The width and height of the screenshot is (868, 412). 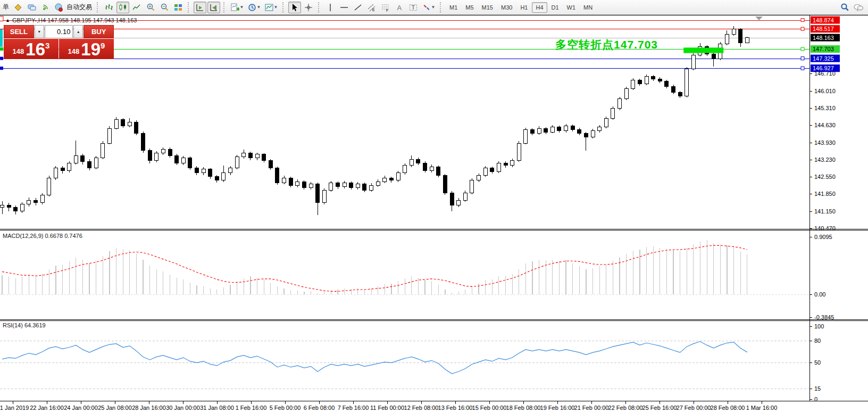 I want to click on auto-scroll-icon, so click(x=200, y=7).